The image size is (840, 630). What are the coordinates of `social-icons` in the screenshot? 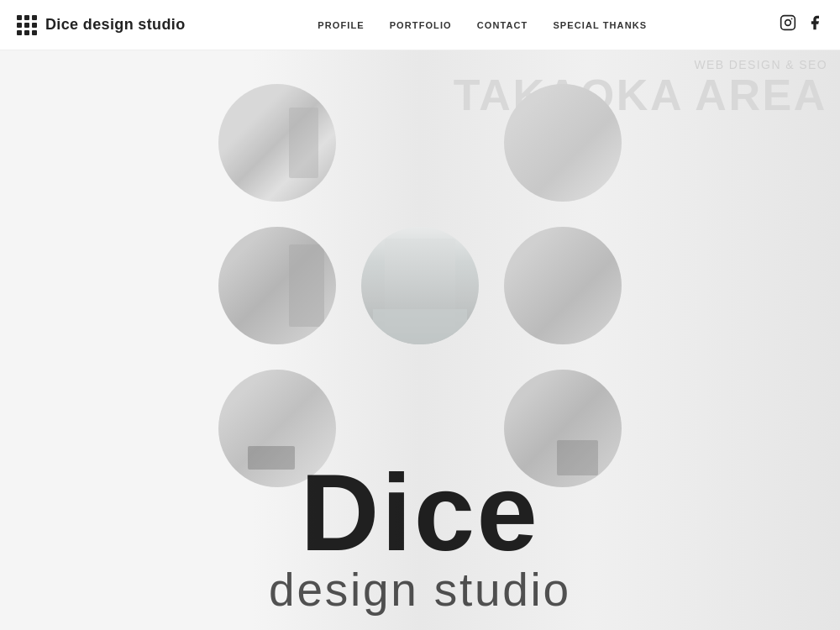 It's located at (801, 25).